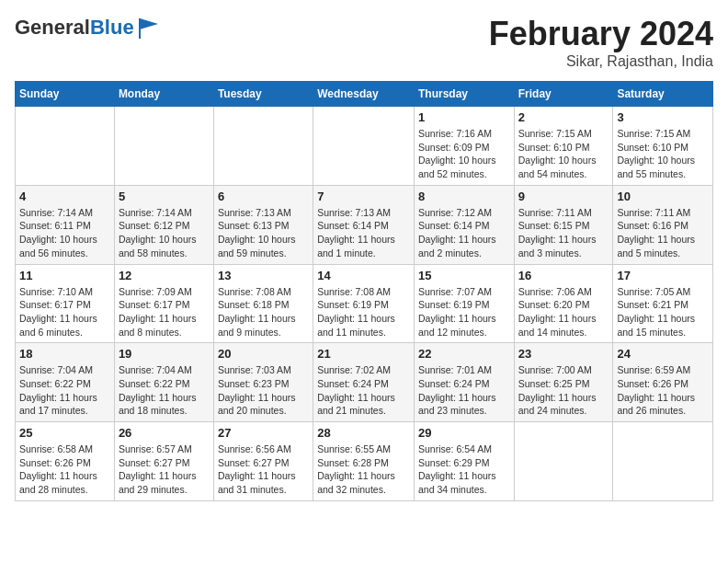 The image size is (728, 563). I want to click on calendar-cell: 21Sunrise: 7:02 AMSunset: 6:24 PMDayligh…, so click(364, 383).